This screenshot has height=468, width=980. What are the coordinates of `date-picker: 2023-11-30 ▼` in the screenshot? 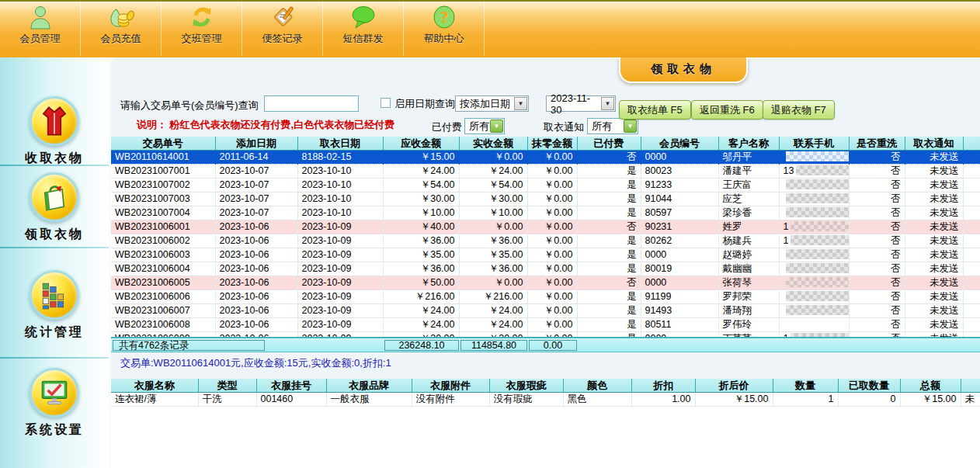 It's located at (581, 104).